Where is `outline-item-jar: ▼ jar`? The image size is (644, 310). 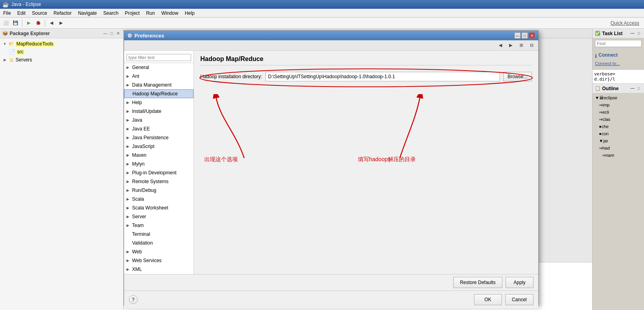
outline-item-jar: ▼ jar is located at coordinates (618, 141).